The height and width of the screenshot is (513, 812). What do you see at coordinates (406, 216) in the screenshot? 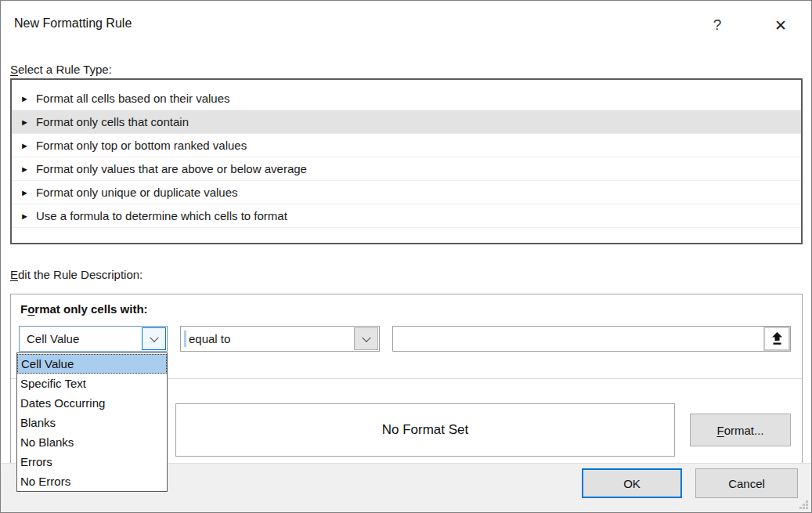
I see `rule-type-item: ►Use a formula to determine which cells …` at bounding box center [406, 216].